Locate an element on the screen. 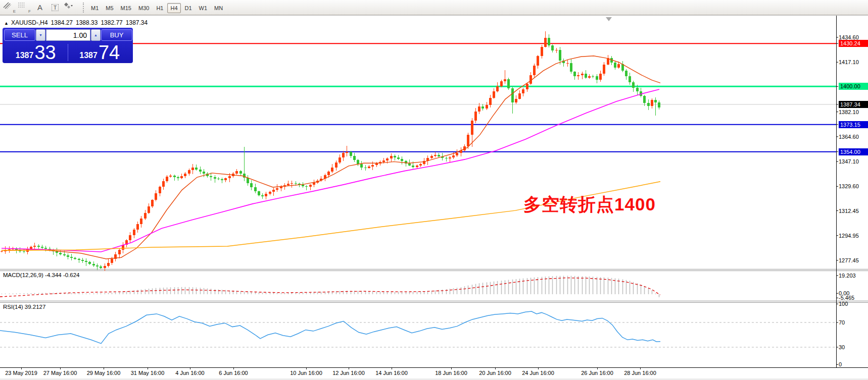  time-axis-label: 20 Jun 16:00 is located at coordinates (495, 373).